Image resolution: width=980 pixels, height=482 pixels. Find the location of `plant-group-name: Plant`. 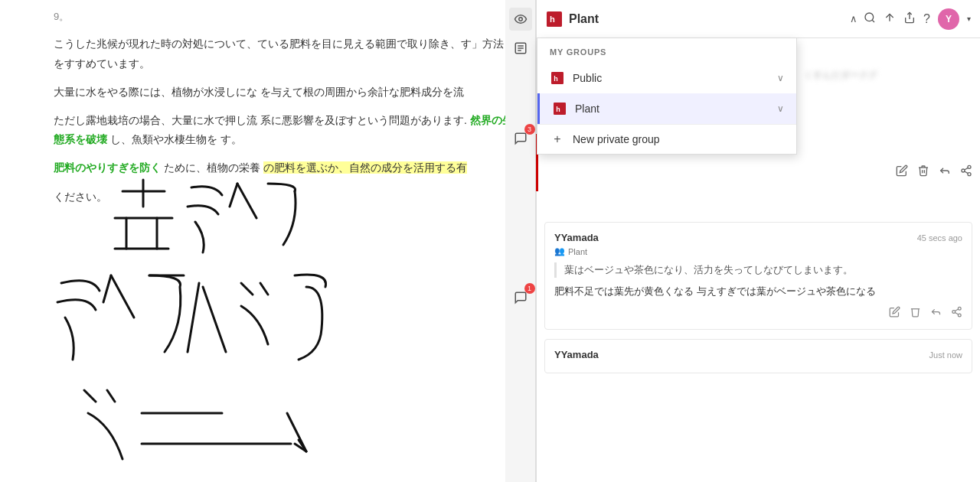

plant-group-name: Plant is located at coordinates (672, 109).